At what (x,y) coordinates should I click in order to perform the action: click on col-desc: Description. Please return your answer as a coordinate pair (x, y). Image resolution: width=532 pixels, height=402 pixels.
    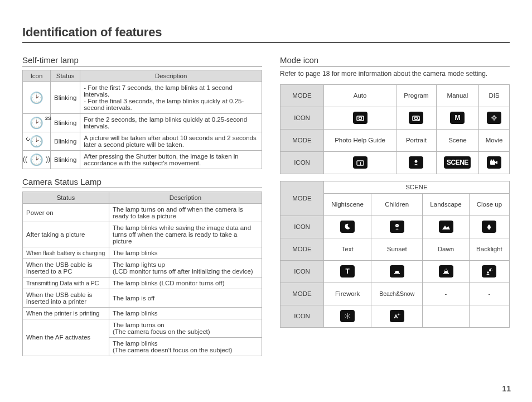
    Looking at the image, I should click on (186, 198).